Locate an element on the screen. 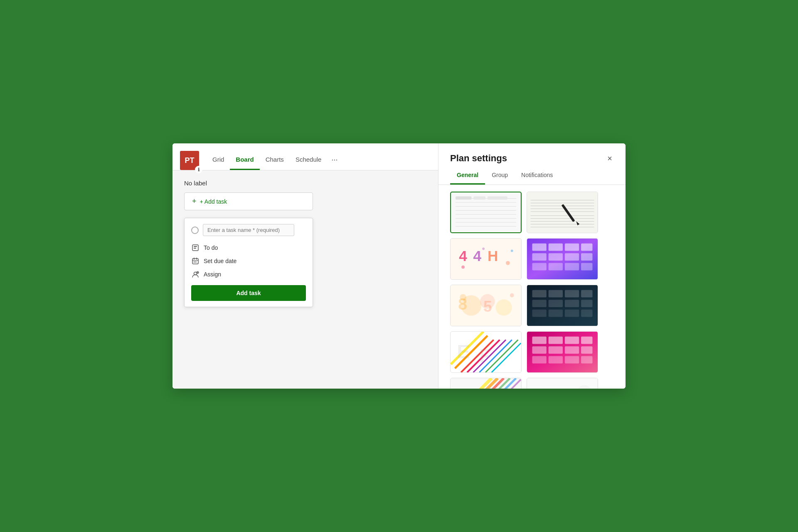 This screenshot has width=798, height=532. task-name-input is located at coordinates (249, 230).